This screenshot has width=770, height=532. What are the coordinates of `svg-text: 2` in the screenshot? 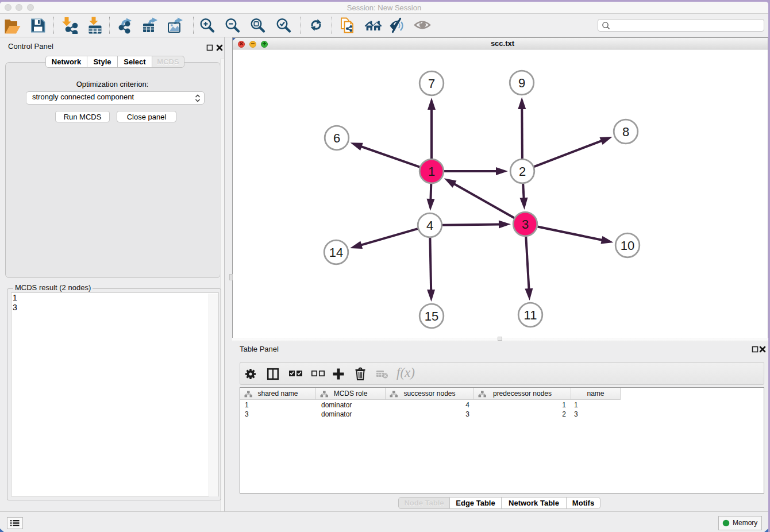 It's located at (522, 171).